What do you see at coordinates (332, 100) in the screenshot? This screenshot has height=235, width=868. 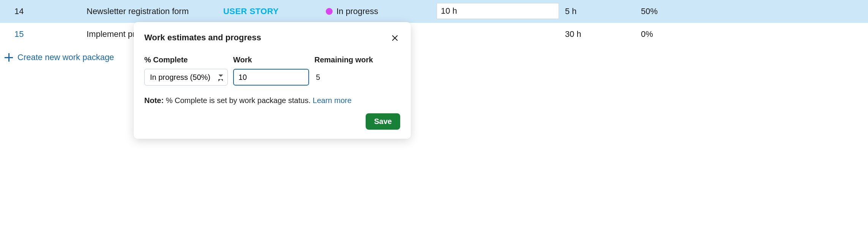 I see `learn-more-link: Learn more` at bounding box center [332, 100].